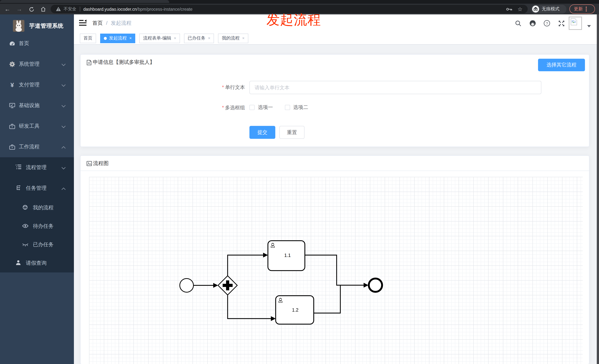 The height and width of the screenshot is (364, 599). What do you see at coordinates (12, 85) in the screenshot?
I see `yen-icon: ¥` at bounding box center [12, 85].